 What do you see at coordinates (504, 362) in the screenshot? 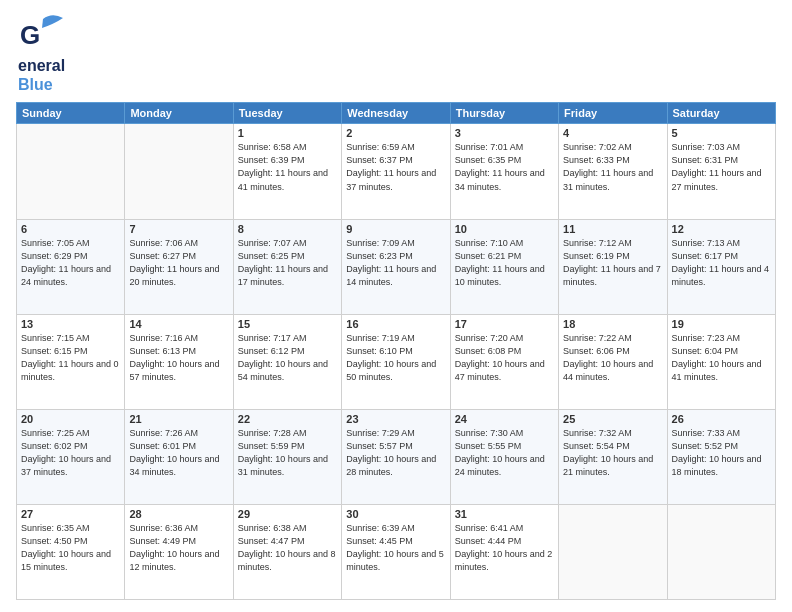
I see `table-cell: 17Sunrise: 7:20 AMSunset: 6:08 PMDayligh…` at bounding box center [504, 362].